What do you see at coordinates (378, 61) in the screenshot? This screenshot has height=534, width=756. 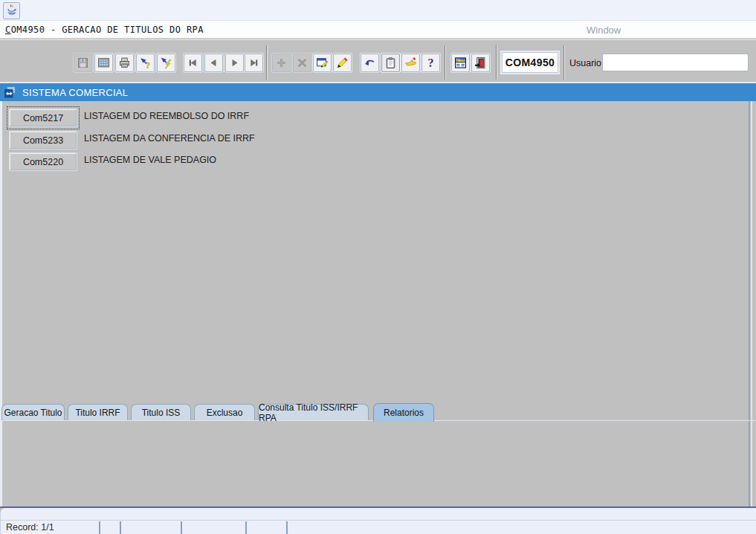 I see `toolbar: ?` at bounding box center [378, 61].